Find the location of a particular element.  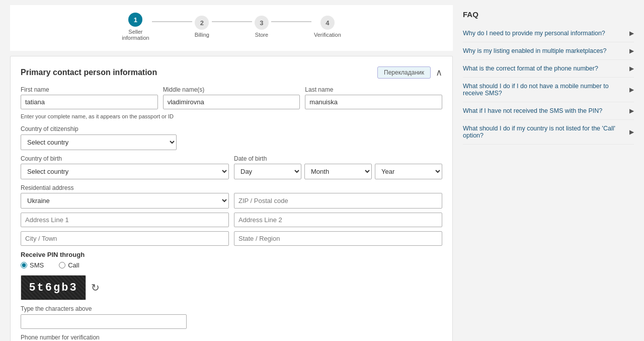

faq-question-4: What if I have not received the SMS with… is located at coordinates (546, 111).